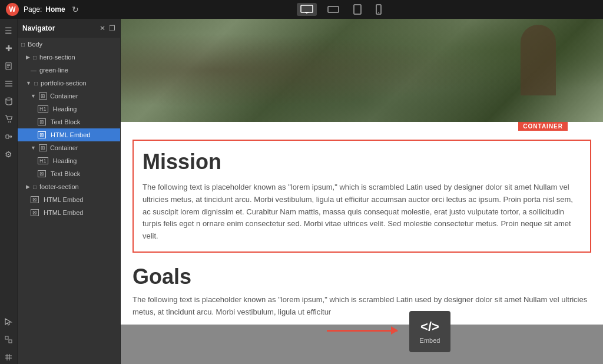  Describe the element at coordinates (362, 277) in the screenshot. I see `goals-heading: Goals` at that location.